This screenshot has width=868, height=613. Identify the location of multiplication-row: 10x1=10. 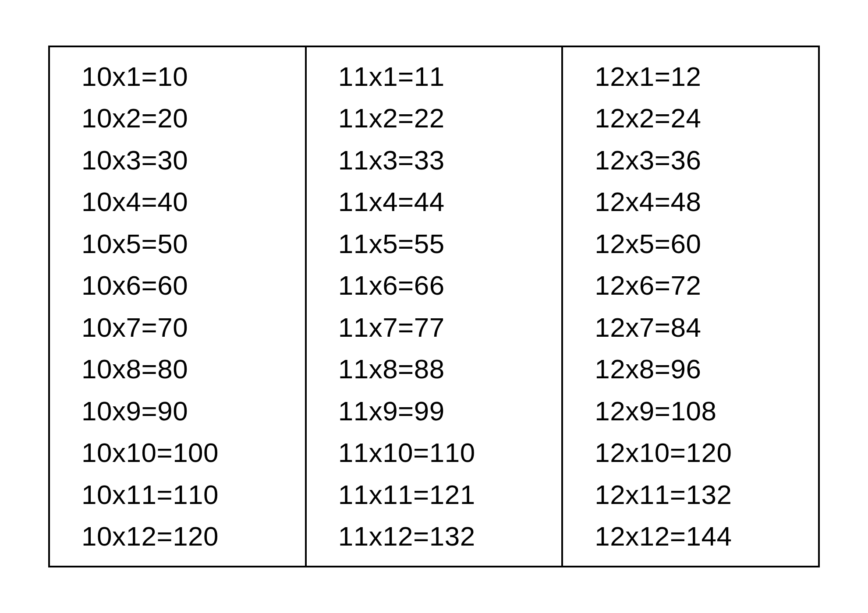
(188, 77).